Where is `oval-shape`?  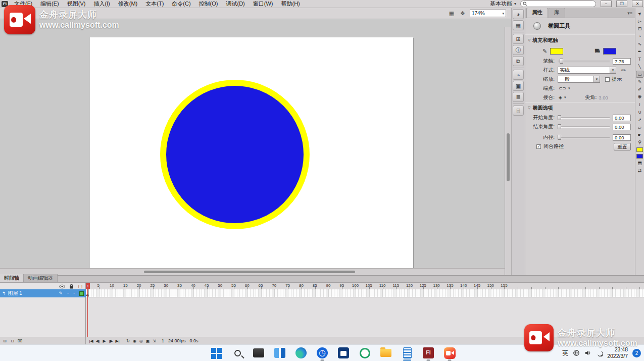
oval-shape is located at coordinates (235, 154).